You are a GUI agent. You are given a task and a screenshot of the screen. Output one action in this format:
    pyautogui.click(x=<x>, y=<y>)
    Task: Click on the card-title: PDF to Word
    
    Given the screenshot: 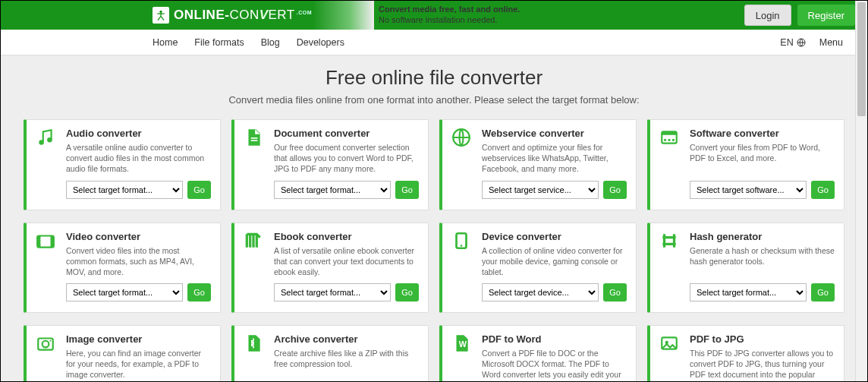 What is the action you would take?
    pyautogui.click(x=554, y=339)
    